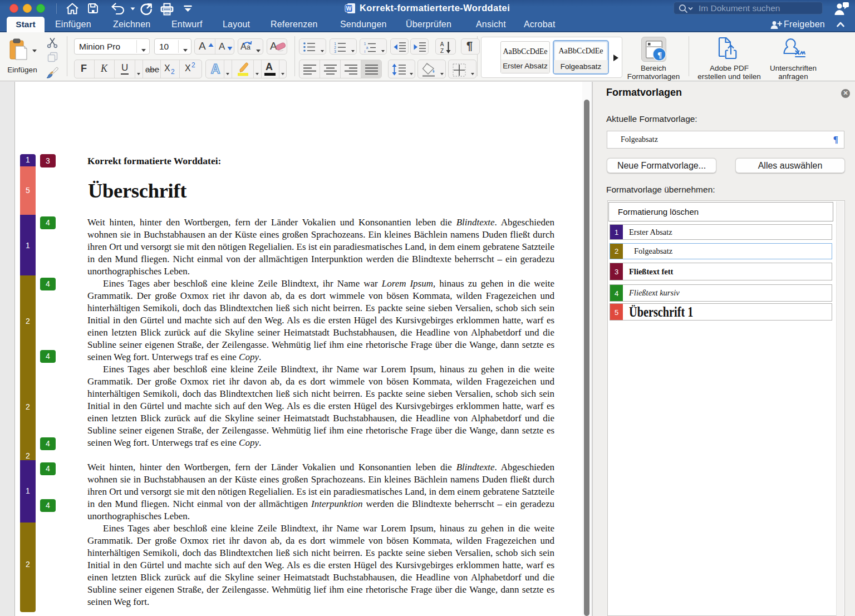 The height and width of the screenshot is (616, 855). I want to click on svg-text: i, so click(365, 51).